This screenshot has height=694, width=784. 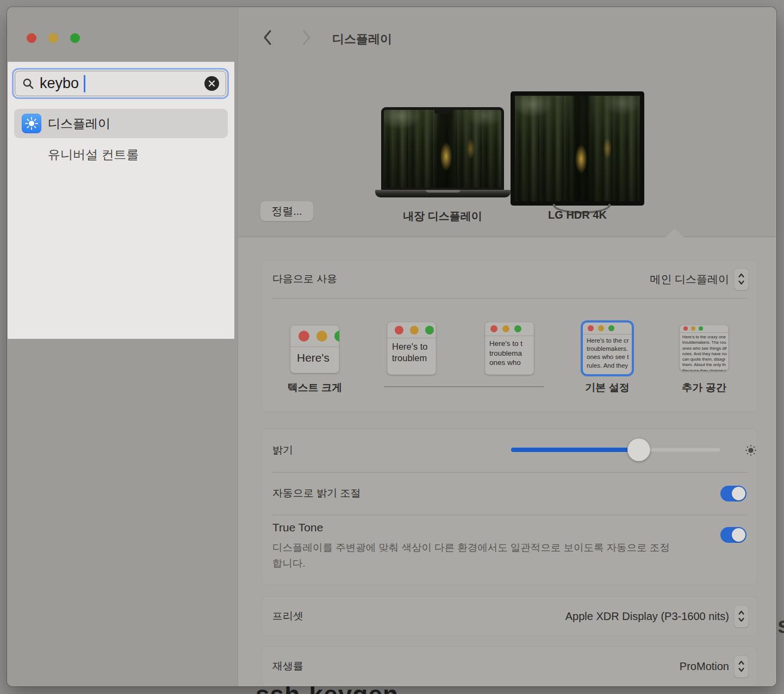 I want to click on preset-label: 프리셋, so click(x=288, y=616).